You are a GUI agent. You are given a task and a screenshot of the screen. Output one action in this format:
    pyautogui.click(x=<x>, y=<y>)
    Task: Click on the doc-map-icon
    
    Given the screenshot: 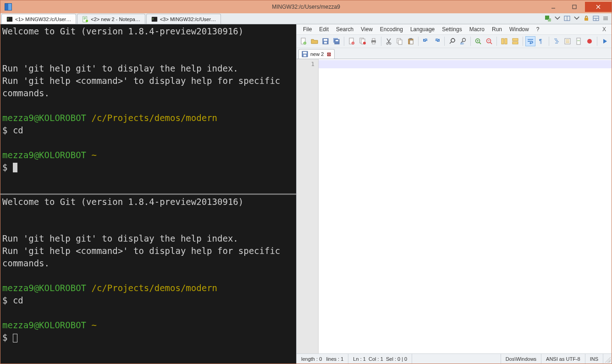 What is the action you would take?
    pyautogui.click(x=579, y=41)
    